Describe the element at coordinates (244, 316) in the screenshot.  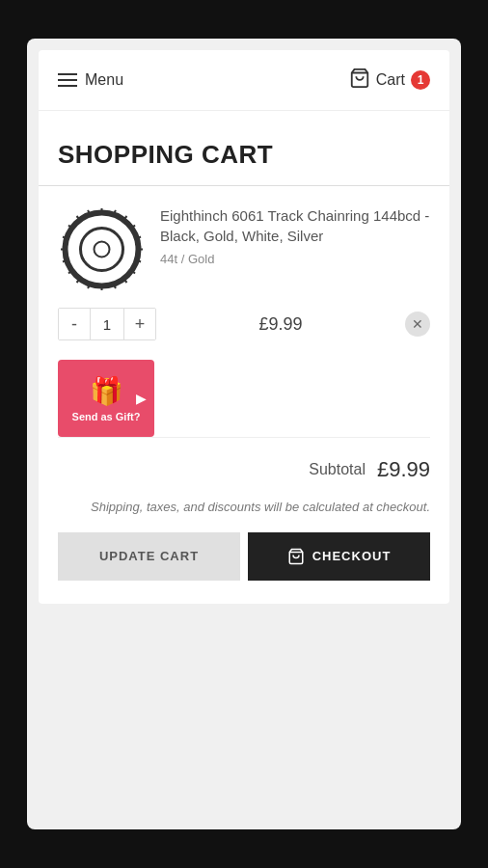
I see `qty-price-row: - + £9.99 ✕` at that location.